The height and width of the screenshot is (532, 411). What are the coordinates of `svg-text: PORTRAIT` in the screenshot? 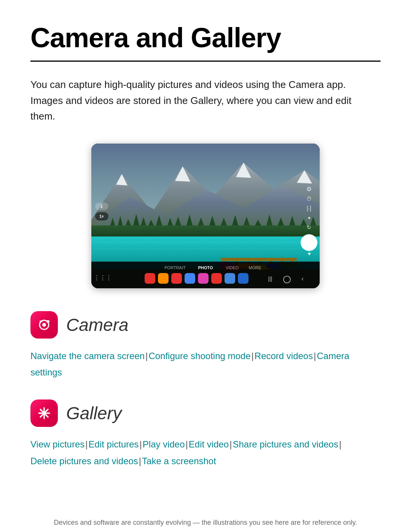 It's located at (175, 268).